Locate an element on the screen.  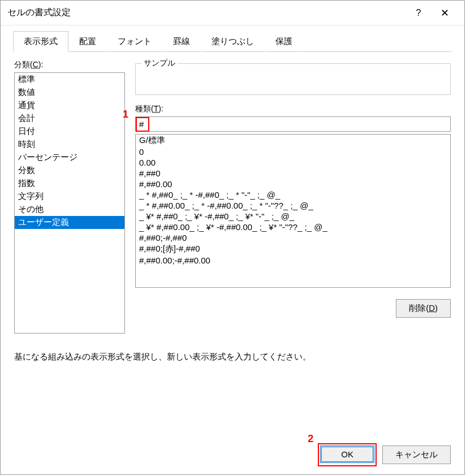
category-item: 指数 is located at coordinates (70, 183).